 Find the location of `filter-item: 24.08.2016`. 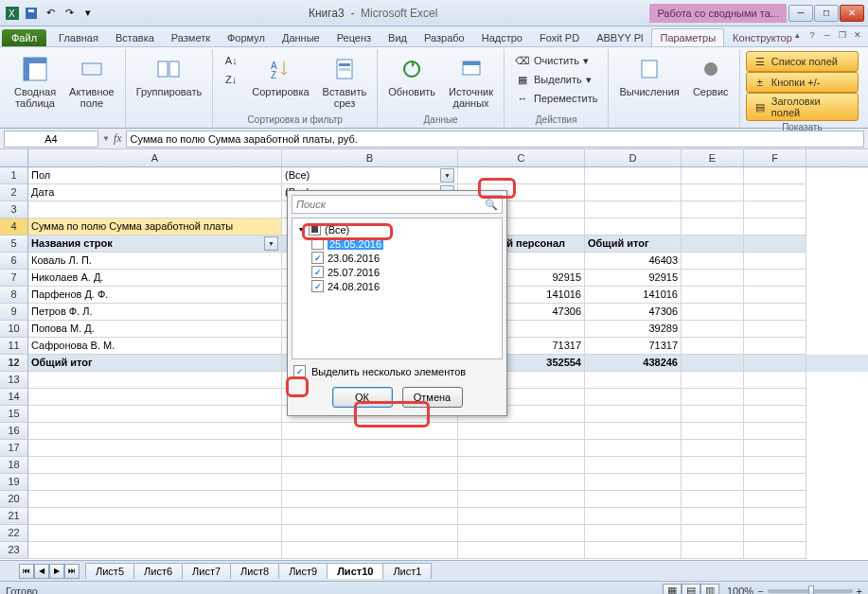

filter-item: 24.08.2016 is located at coordinates (398, 286).